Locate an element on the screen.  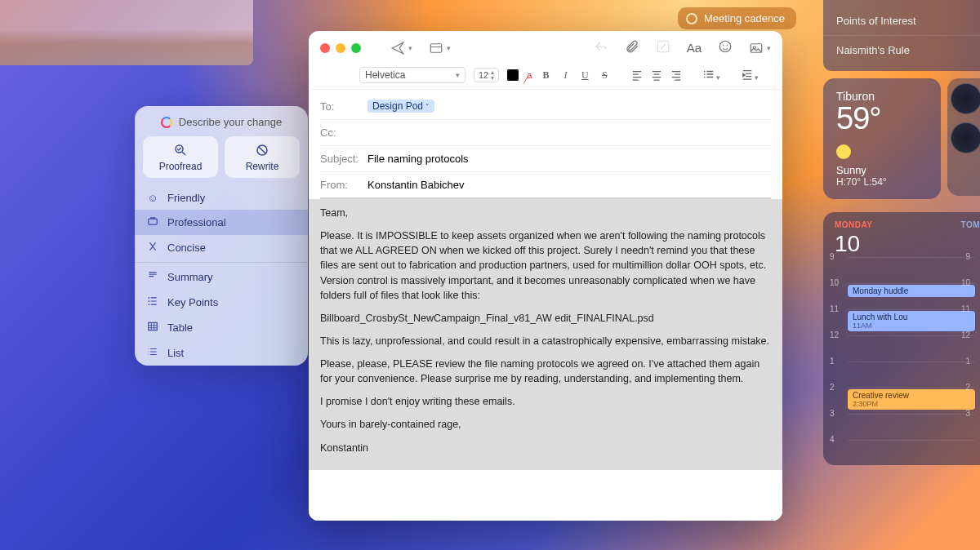
format-summary: Summary is located at coordinates (221, 277).